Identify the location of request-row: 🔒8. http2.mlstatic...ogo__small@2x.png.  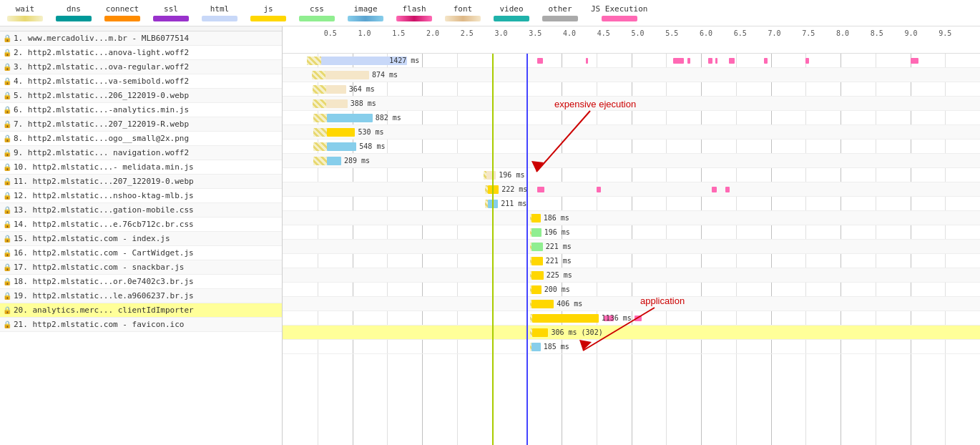
(141, 139).